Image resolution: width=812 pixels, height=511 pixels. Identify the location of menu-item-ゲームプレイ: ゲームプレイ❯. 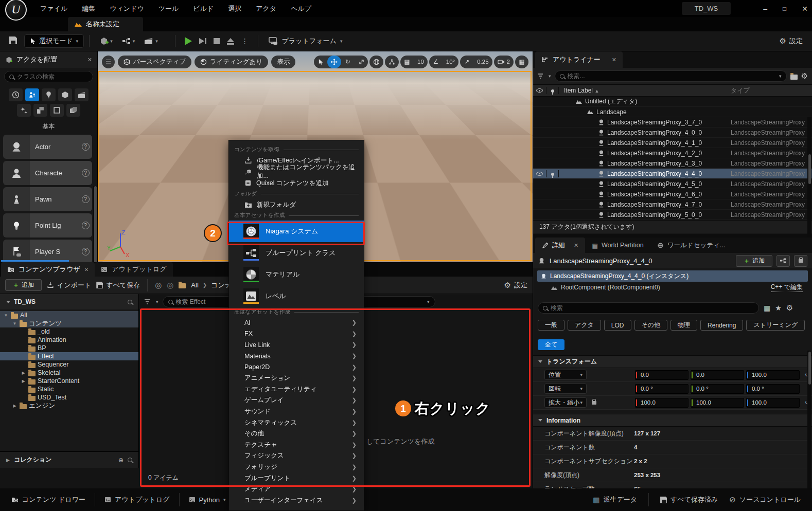
(296, 400).